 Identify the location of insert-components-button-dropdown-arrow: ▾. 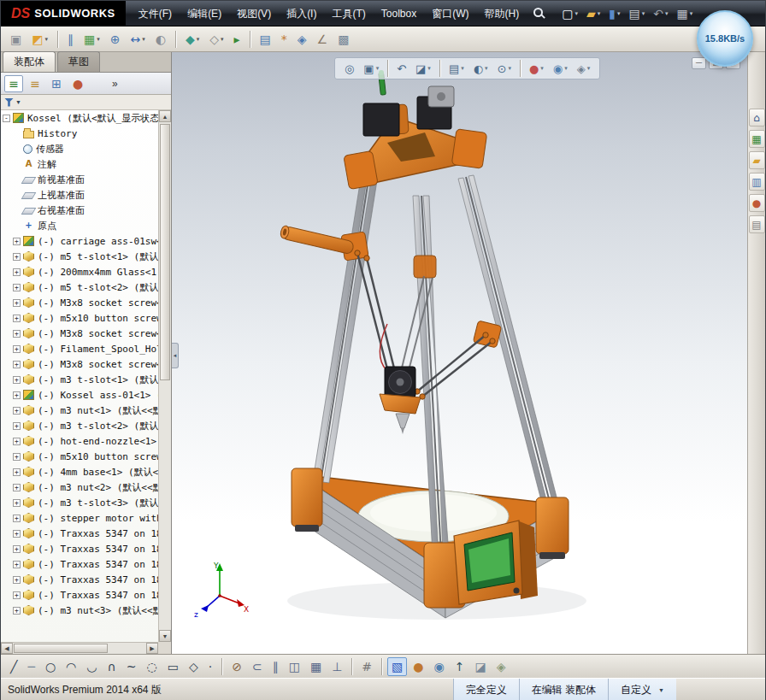
(46, 39).